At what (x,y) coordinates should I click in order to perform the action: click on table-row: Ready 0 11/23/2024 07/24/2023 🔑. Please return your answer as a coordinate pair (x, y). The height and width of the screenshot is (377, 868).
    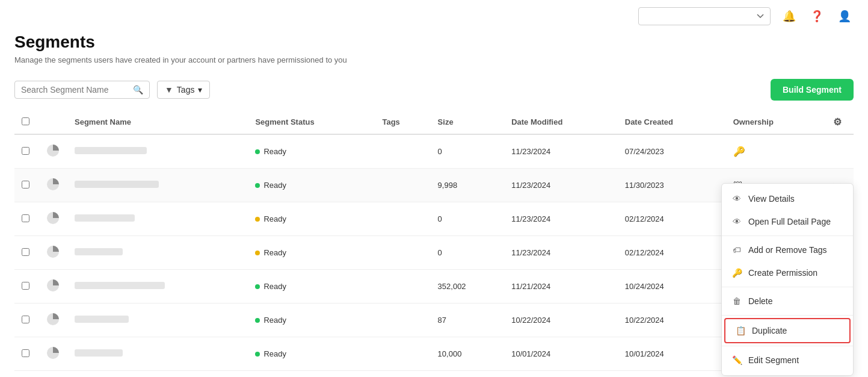
    Looking at the image, I should click on (434, 152).